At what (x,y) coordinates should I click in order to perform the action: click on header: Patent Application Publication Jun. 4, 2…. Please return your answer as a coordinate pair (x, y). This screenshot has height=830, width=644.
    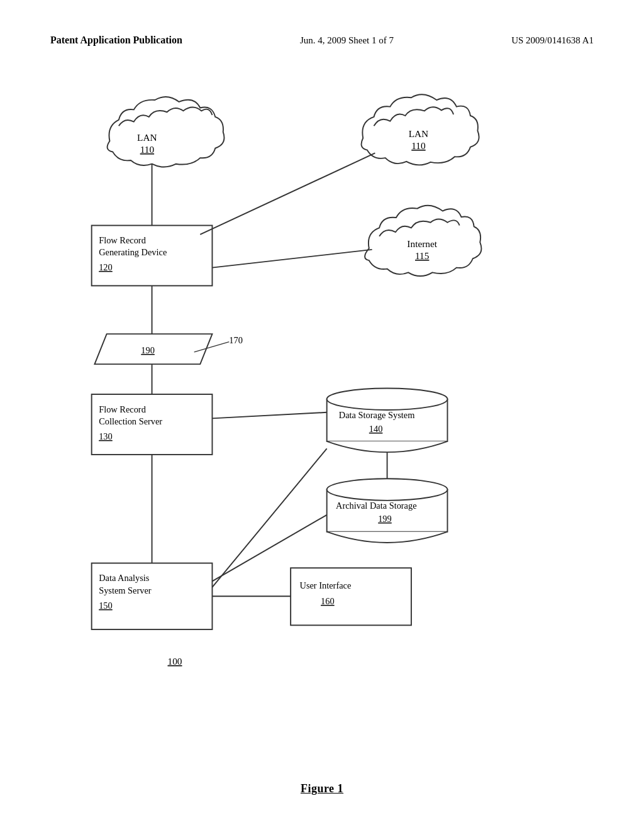
    Looking at the image, I should click on (322, 40).